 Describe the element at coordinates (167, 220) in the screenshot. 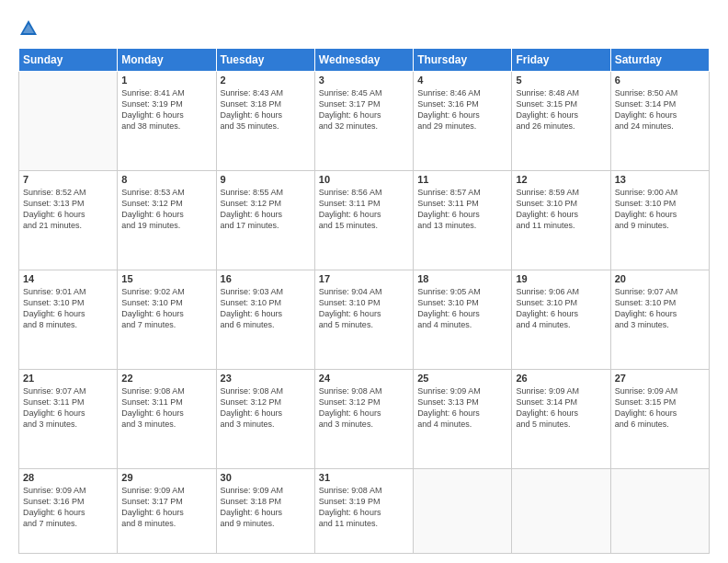

I see `calendar-cell: 8Sunrise: 8:53 AM Sunset: 3:12 PM Daylig…` at that location.